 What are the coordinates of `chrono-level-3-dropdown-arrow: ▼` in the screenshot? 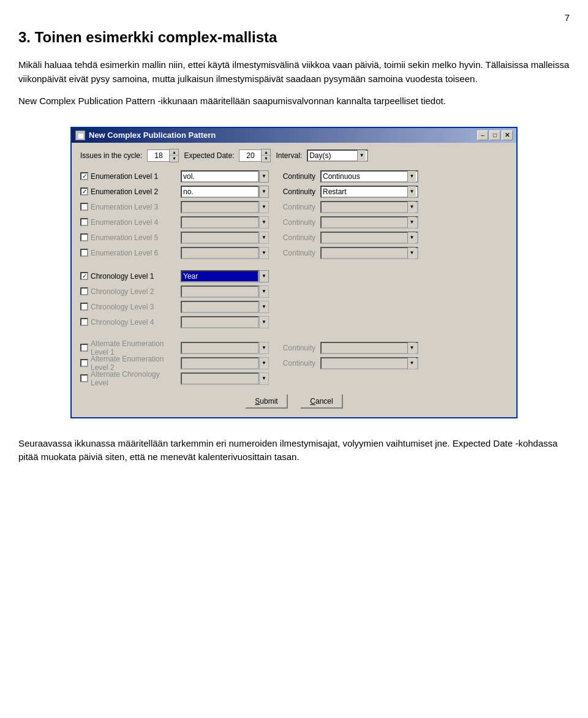 It's located at (264, 307).